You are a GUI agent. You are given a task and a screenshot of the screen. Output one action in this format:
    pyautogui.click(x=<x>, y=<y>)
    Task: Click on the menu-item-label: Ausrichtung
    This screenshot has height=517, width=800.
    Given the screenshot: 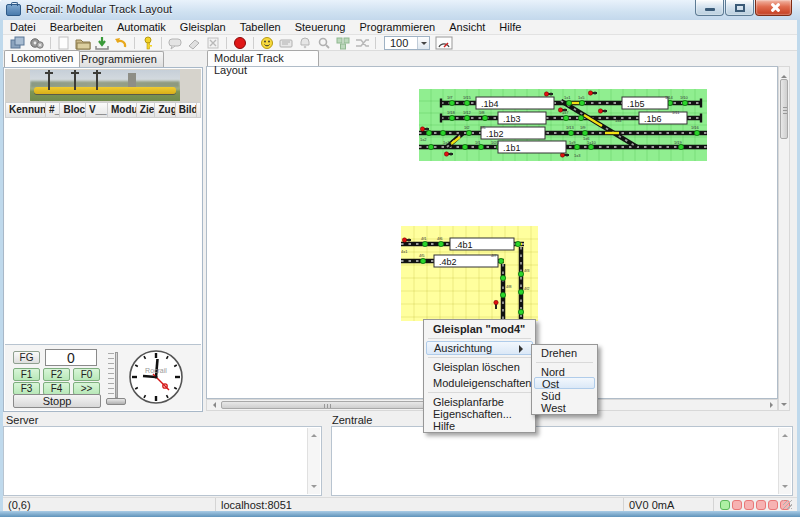 What is the action you would take?
    pyautogui.click(x=463, y=348)
    